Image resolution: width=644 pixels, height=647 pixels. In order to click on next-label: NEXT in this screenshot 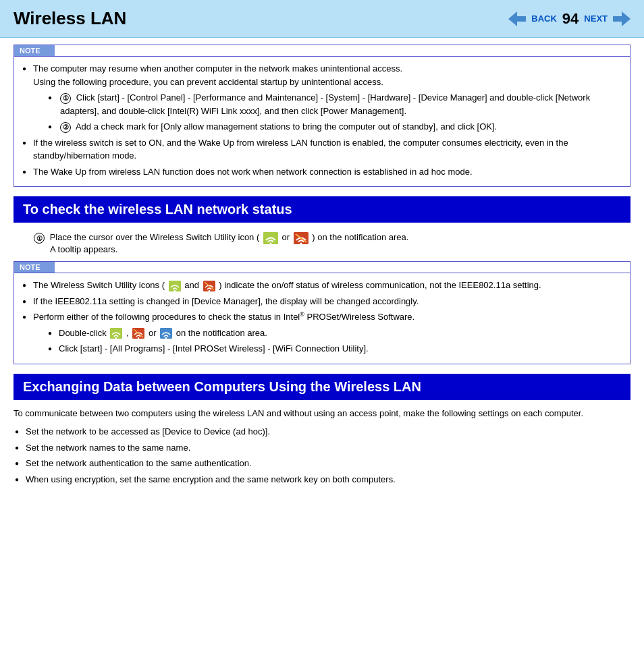, I will do `click(595, 19)`.